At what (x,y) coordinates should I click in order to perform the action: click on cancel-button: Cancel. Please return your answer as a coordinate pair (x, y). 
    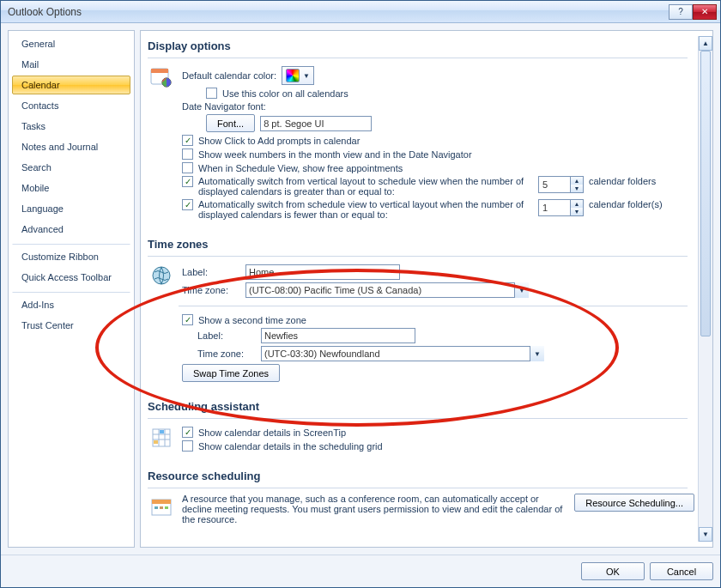
    Looking at the image, I should click on (682, 572).